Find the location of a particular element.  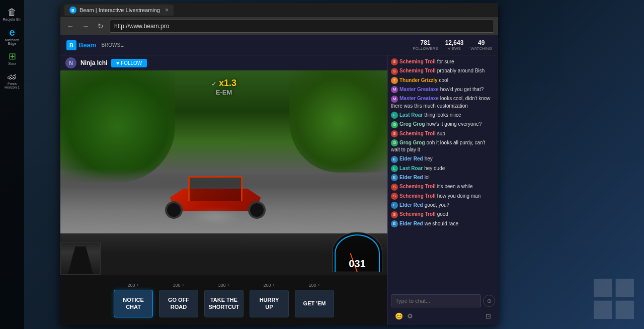

beam-header: B Beam BROWSE 781 FOLLOWERS 12,643 VIEWS… is located at coordinates (279, 45).